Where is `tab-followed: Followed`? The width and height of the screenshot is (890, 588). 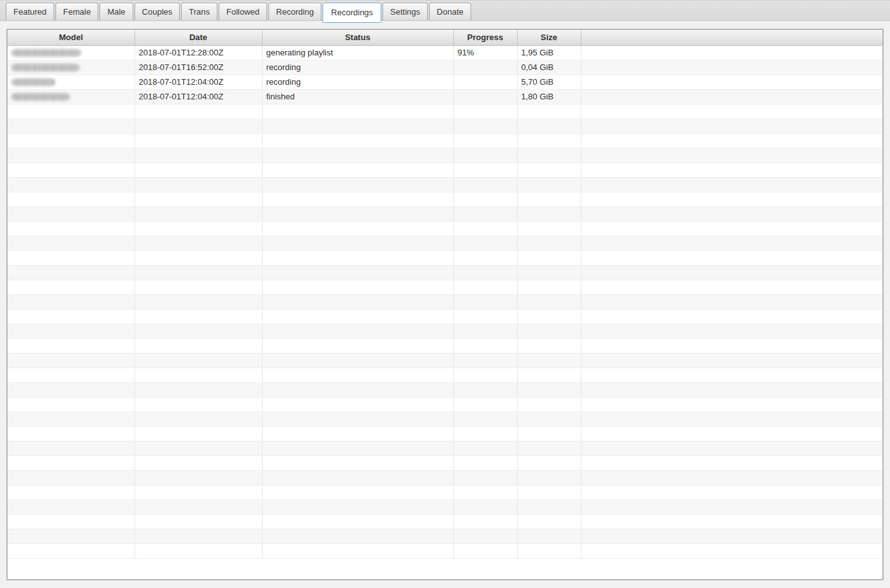
tab-followed: Followed is located at coordinates (243, 11).